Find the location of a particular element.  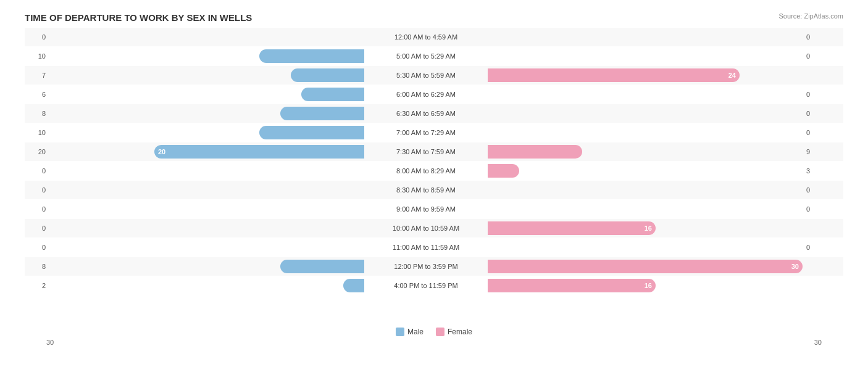

left-value: 2 is located at coordinates (37, 286).